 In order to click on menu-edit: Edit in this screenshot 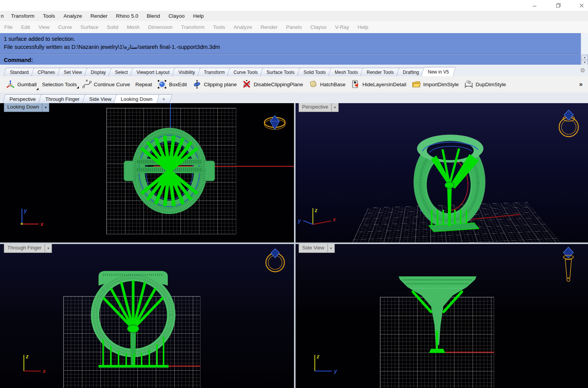, I will do `click(25, 27)`.